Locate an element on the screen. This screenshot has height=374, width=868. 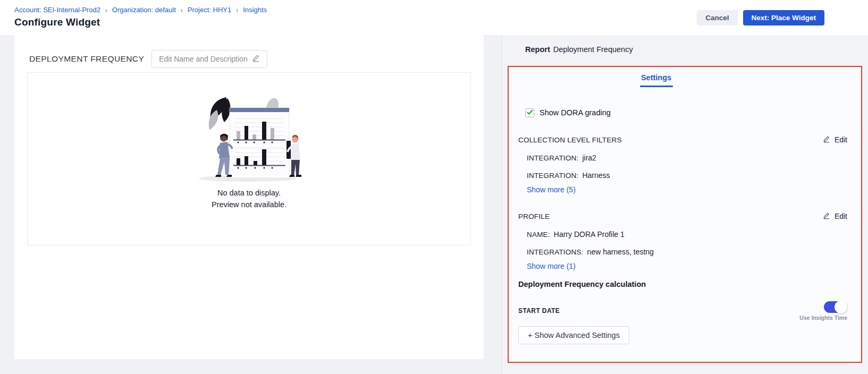
report-name: Deployment Frequency is located at coordinates (593, 49).